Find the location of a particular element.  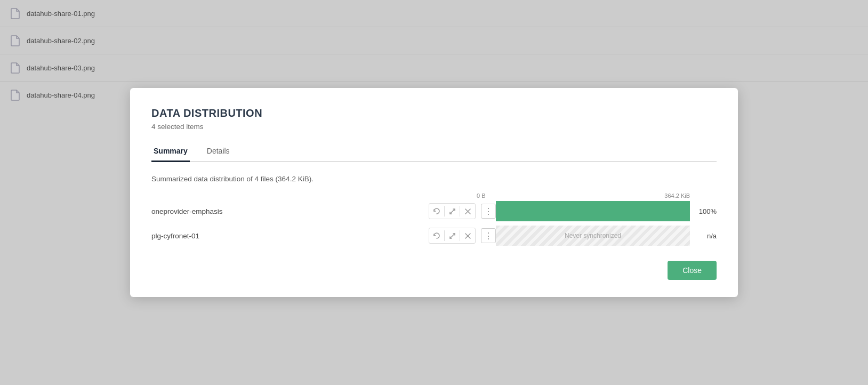

close-button: Close is located at coordinates (692, 270).